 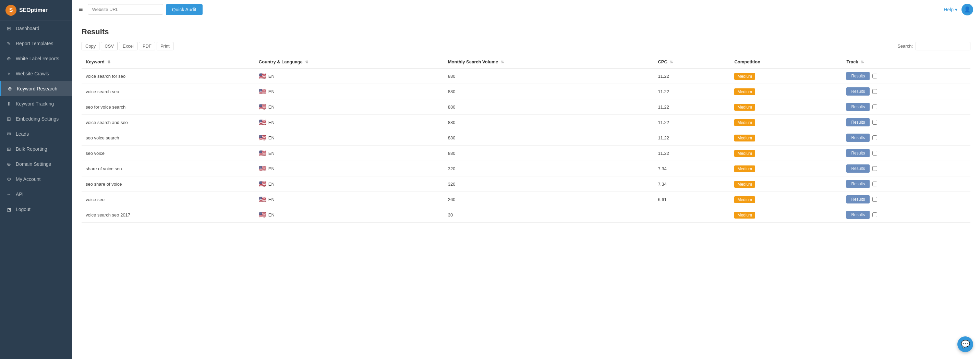 What do you see at coordinates (745, 200) in the screenshot?
I see `competition-badge-8: Medium` at bounding box center [745, 200].